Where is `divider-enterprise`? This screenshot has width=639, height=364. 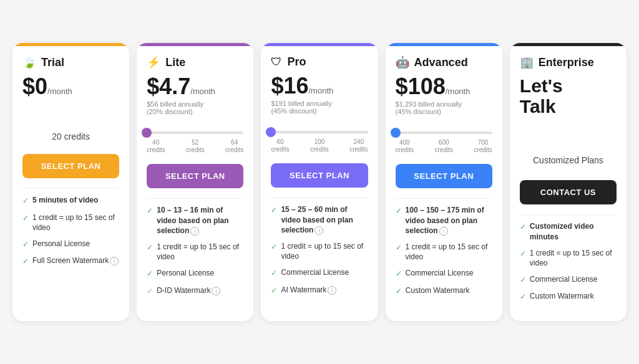 divider-enterprise is located at coordinates (568, 214).